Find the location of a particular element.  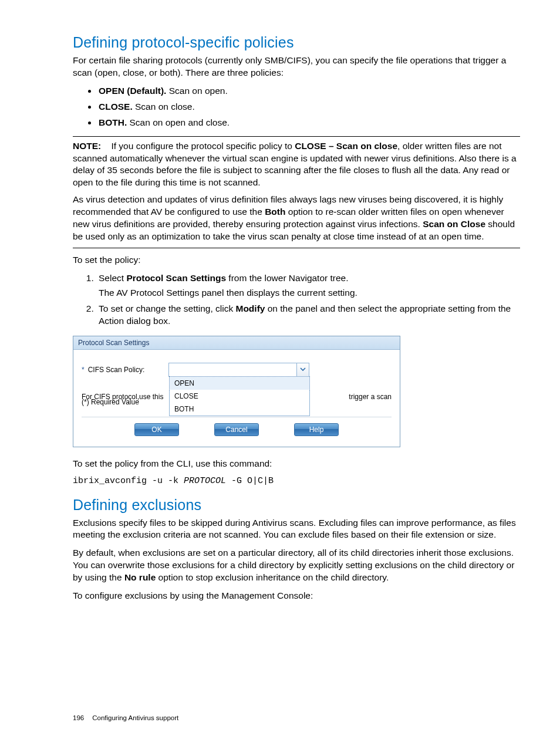

cifs-scan-policy-combo: OPEN CLOSE BOTH is located at coordinates (239, 370).